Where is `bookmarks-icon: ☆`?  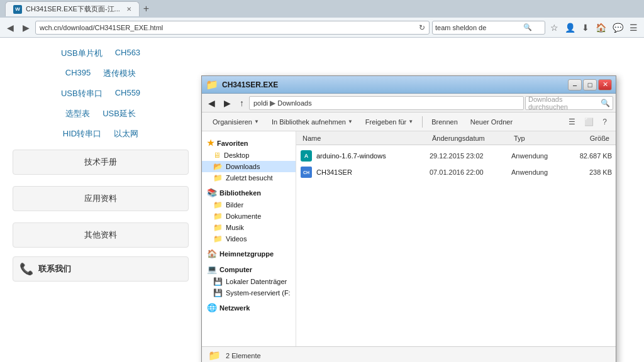
bookmarks-icon: ☆ is located at coordinates (555, 28).